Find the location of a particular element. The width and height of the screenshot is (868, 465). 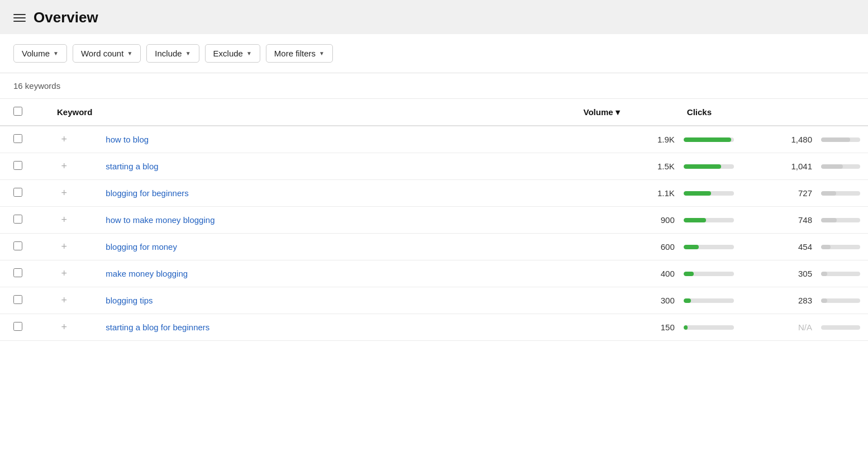

clicks-bar-header is located at coordinates (793, 112).